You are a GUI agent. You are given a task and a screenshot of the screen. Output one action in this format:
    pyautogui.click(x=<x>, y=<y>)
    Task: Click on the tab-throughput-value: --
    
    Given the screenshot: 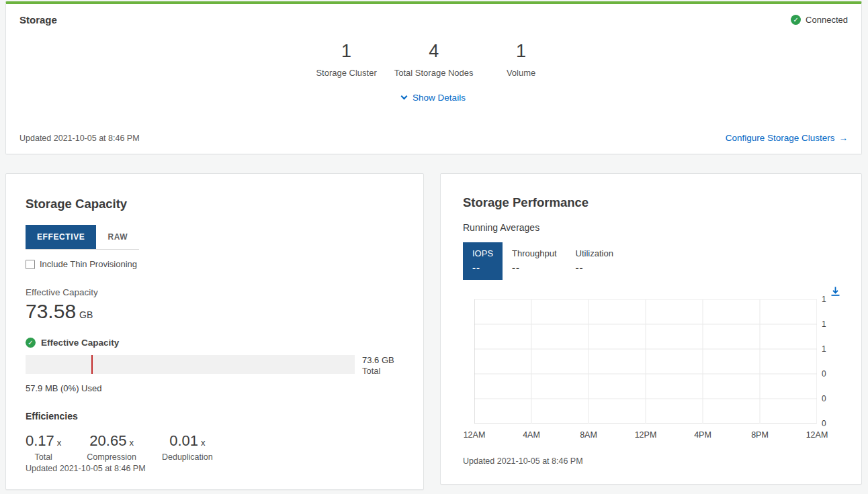 What is the action you would take?
    pyautogui.click(x=535, y=267)
    